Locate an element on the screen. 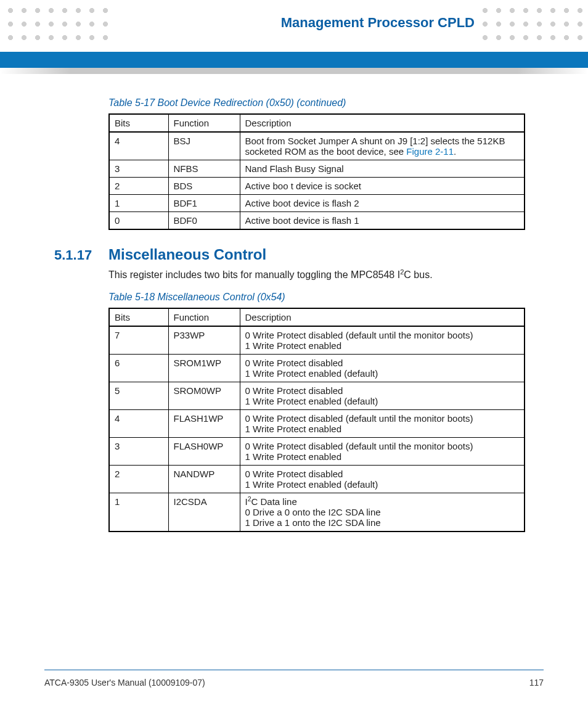  table-5-17: Bits Function Description 4BSJBoot from … is located at coordinates (317, 171).